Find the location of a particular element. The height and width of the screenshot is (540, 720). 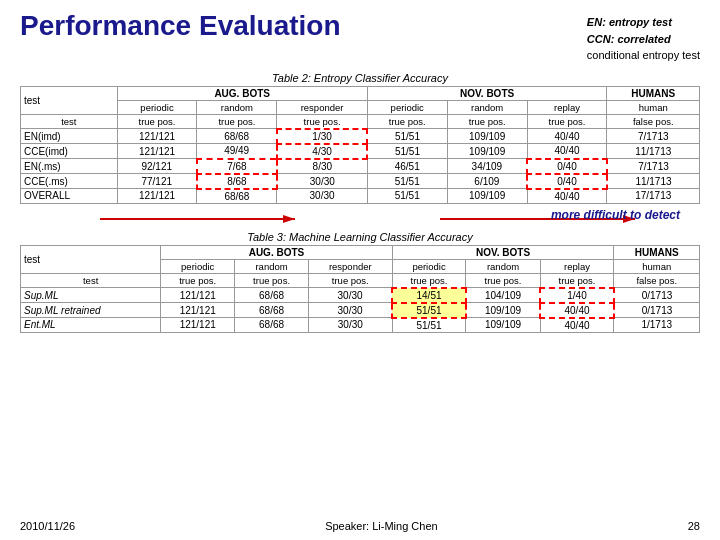

t2-r1-v4: 51/51 is located at coordinates (407, 136).